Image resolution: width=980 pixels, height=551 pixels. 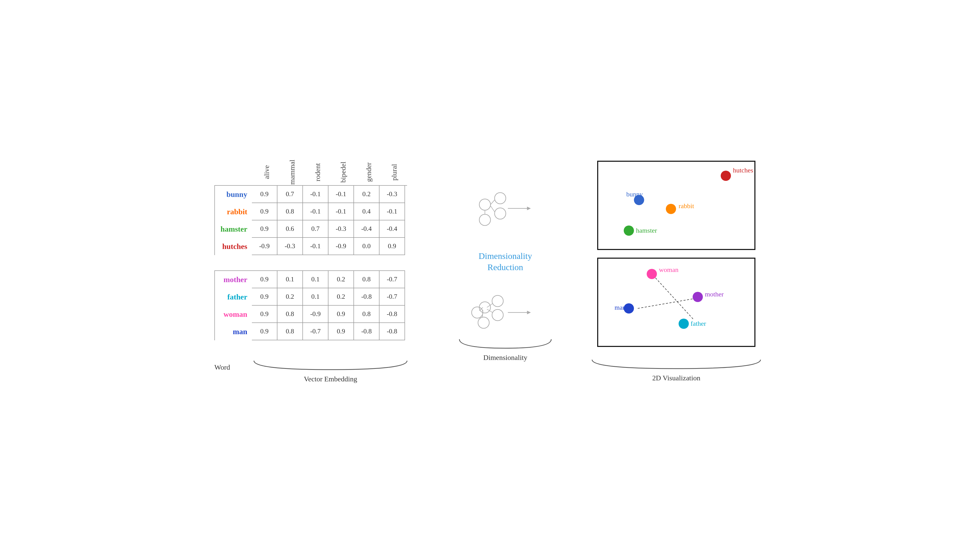 I want to click on col-header-gender: gender, so click(x=369, y=172).